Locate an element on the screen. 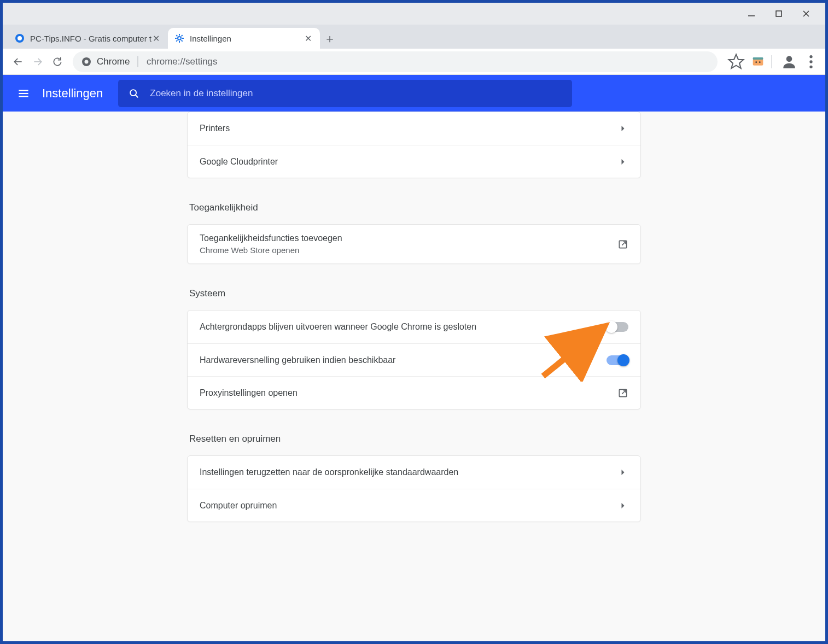  window-minimize-button is located at coordinates (751, 14).